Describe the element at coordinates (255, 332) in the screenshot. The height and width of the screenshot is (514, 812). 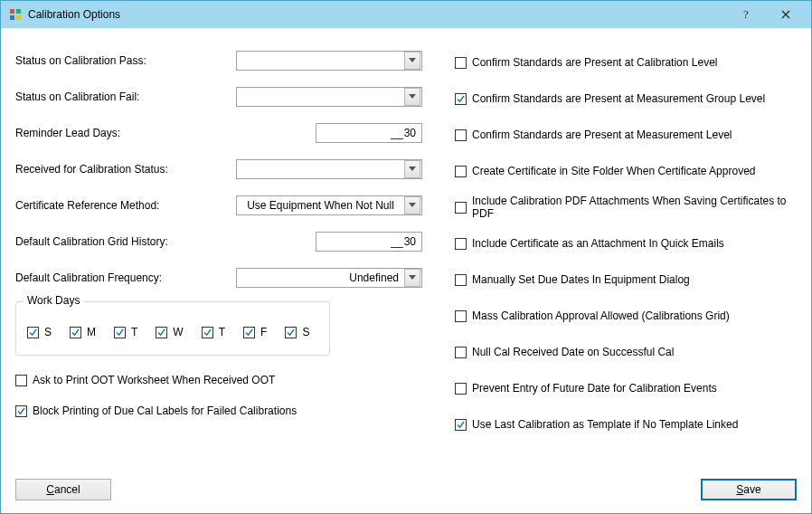
I see `work-day-checkbox-5: F` at that location.